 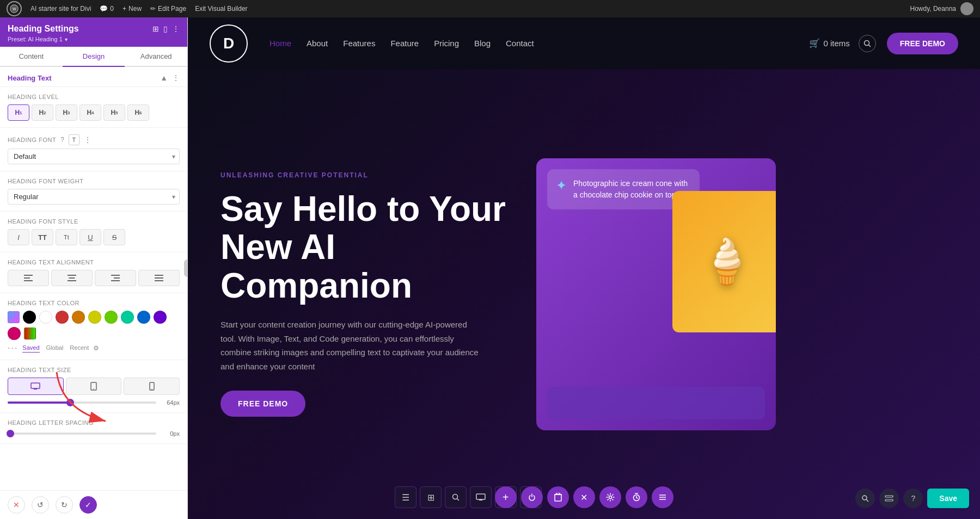 What do you see at coordinates (168, 9) in the screenshot?
I see `admin-bar-edit: ✏ Edit Page` at bounding box center [168, 9].